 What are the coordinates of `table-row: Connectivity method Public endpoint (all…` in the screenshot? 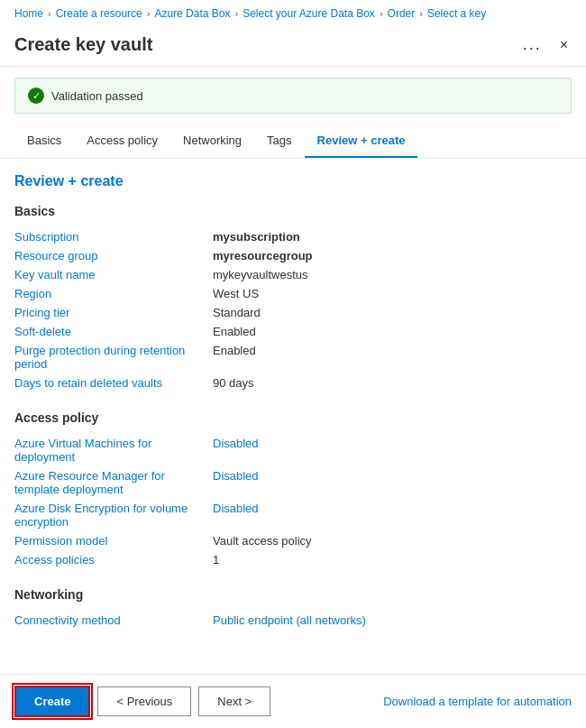 It's located at (293, 621).